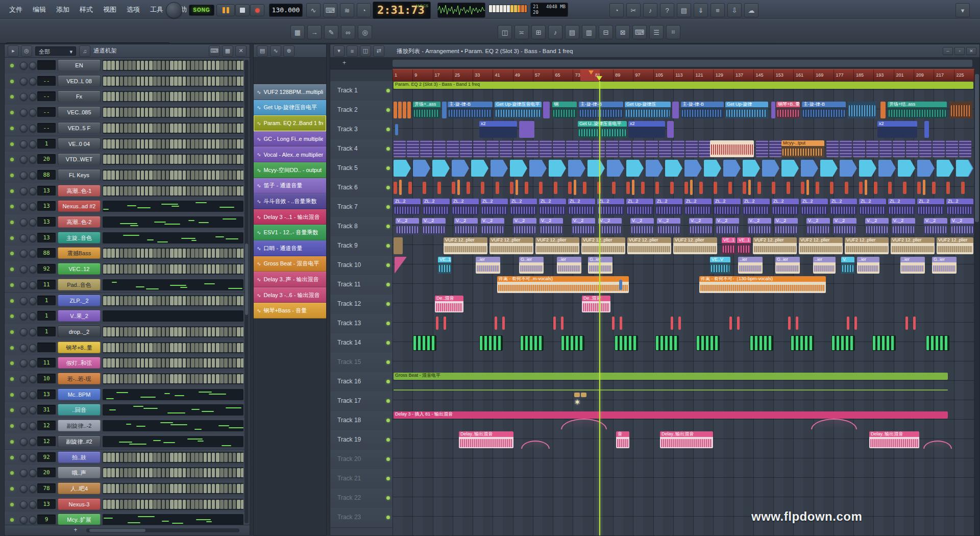 The height and width of the screenshot is (536, 980). What do you see at coordinates (79, 222) in the screenshot?
I see `channel-button: 高潮..色-2` at bounding box center [79, 222].